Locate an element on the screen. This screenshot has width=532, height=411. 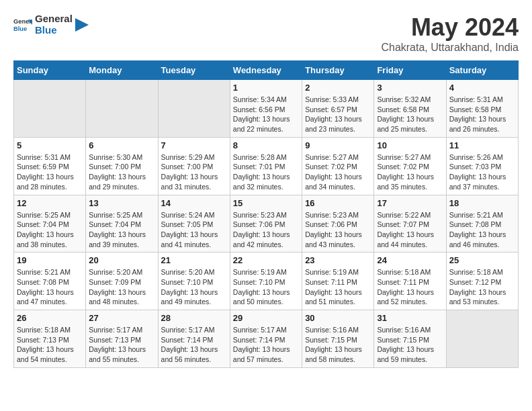
day-info: Sunrise: 5:28 AMSunset: 7:01 PMDaylight:… is located at coordinates (266, 172).